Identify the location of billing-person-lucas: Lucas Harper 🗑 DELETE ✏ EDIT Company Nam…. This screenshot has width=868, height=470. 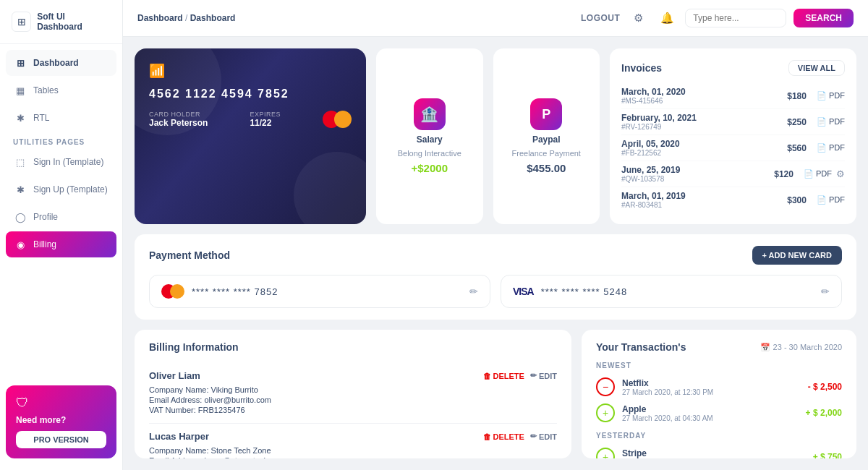
(353, 441).